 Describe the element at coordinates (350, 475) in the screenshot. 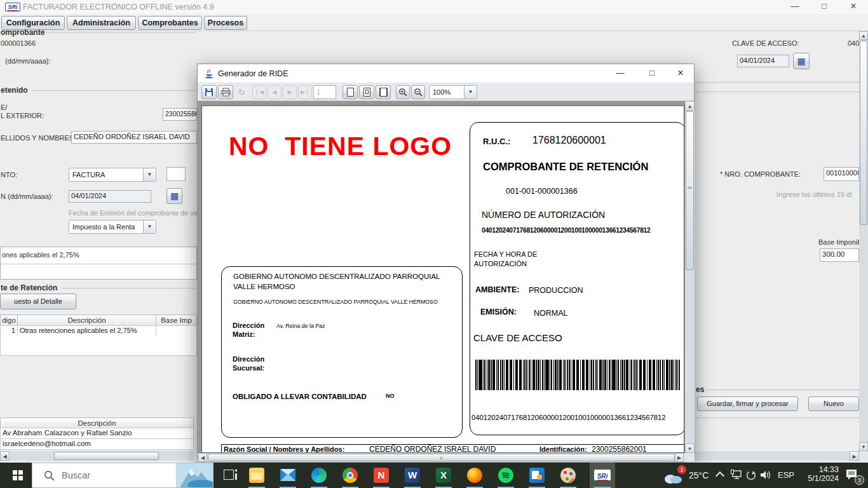

I see `taskbar-app-chrome` at that location.